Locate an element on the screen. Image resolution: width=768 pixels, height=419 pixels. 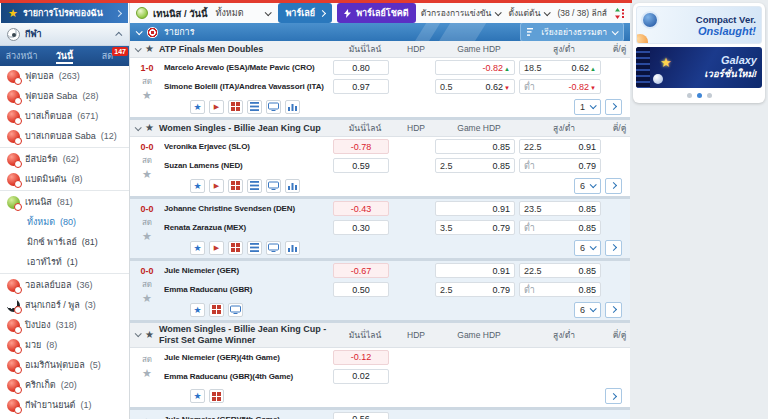
collapse-all-chevron-icon is located at coordinates (140, 32).